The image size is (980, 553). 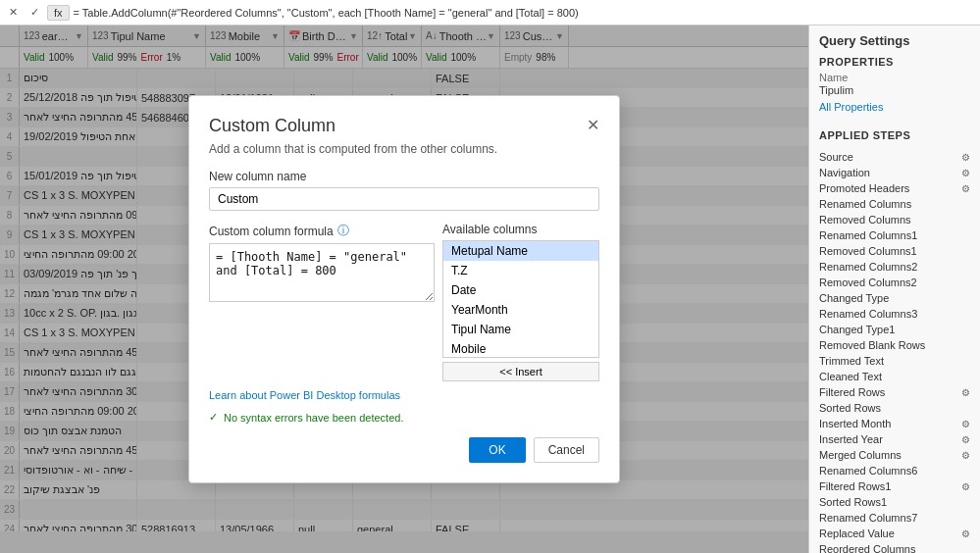 What do you see at coordinates (868, 235) in the screenshot?
I see `step-label: Renamed Columns1` at bounding box center [868, 235].